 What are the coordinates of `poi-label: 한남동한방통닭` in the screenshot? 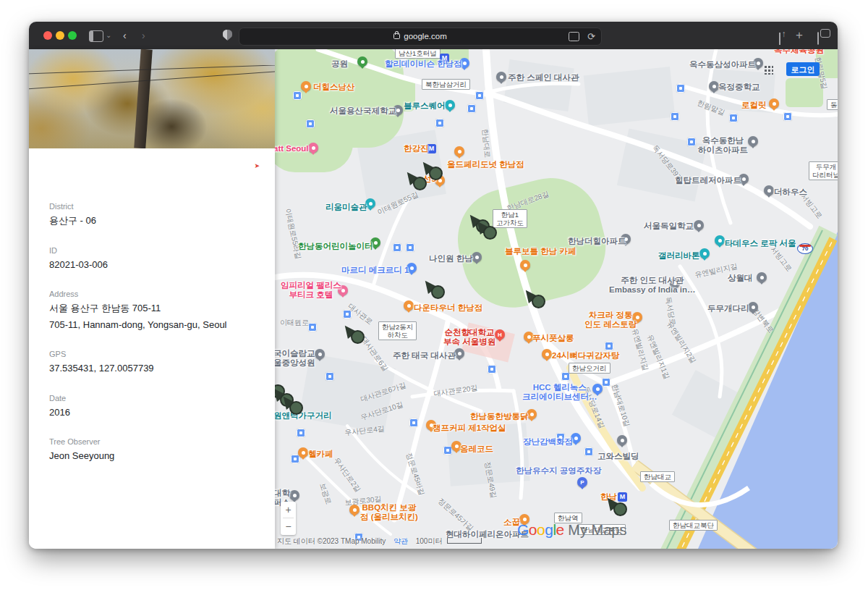 It's located at (499, 417).